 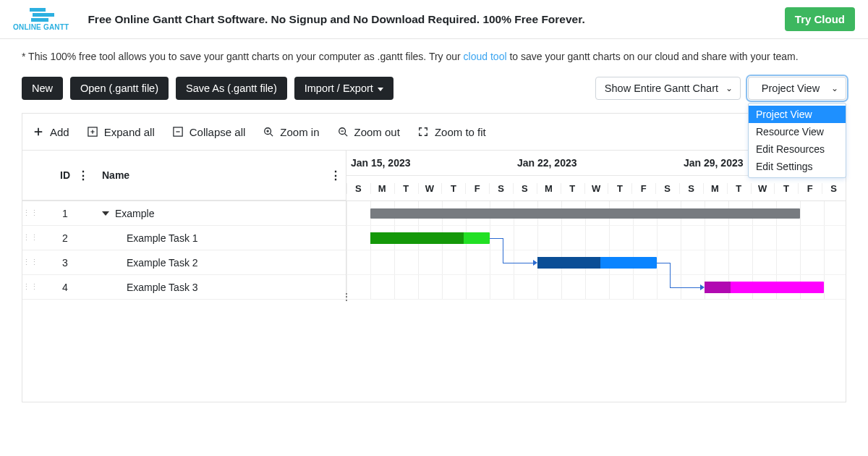 What do you see at coordinates (344, 88) in the screenshot?
I see `import-export-button: Import / Export` at bounding box center [344, 88].